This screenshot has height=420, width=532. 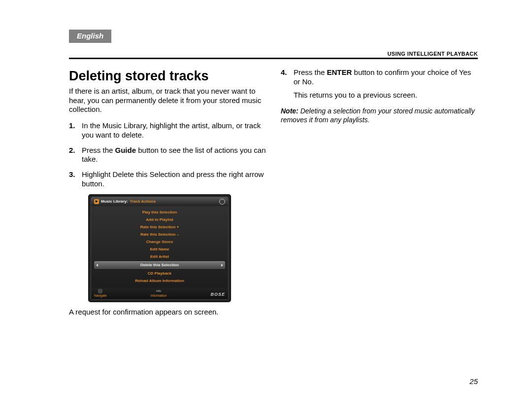 I want to click on gui-item: Edit Name, so click(x=160, y=249).